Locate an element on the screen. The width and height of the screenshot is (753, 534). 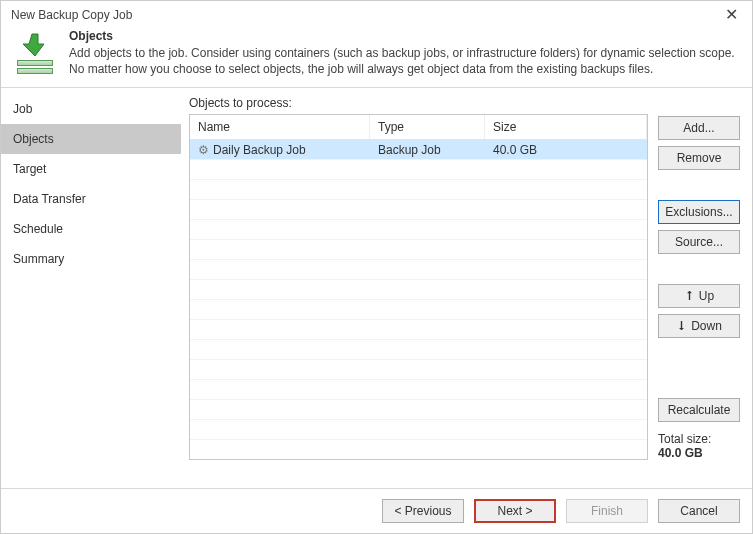
total-size-label: Total size: is located at coordinates (699, 439).